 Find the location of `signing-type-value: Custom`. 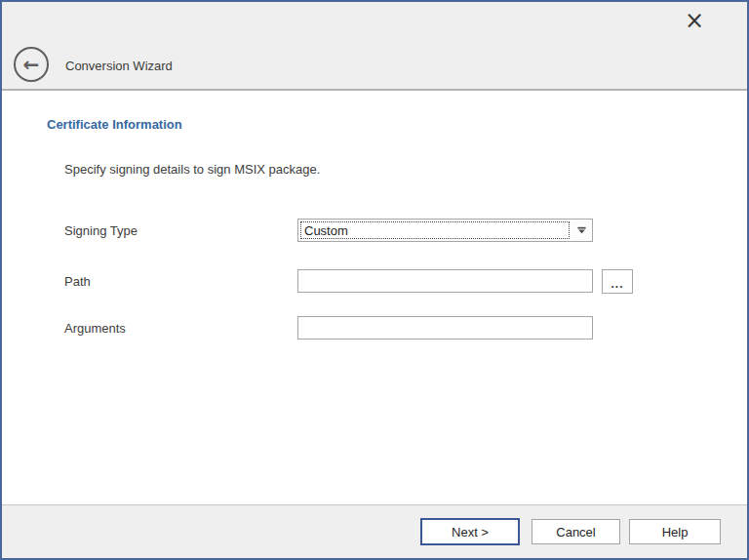

signing-type-value: Custom is located at coordinates (435, 230).